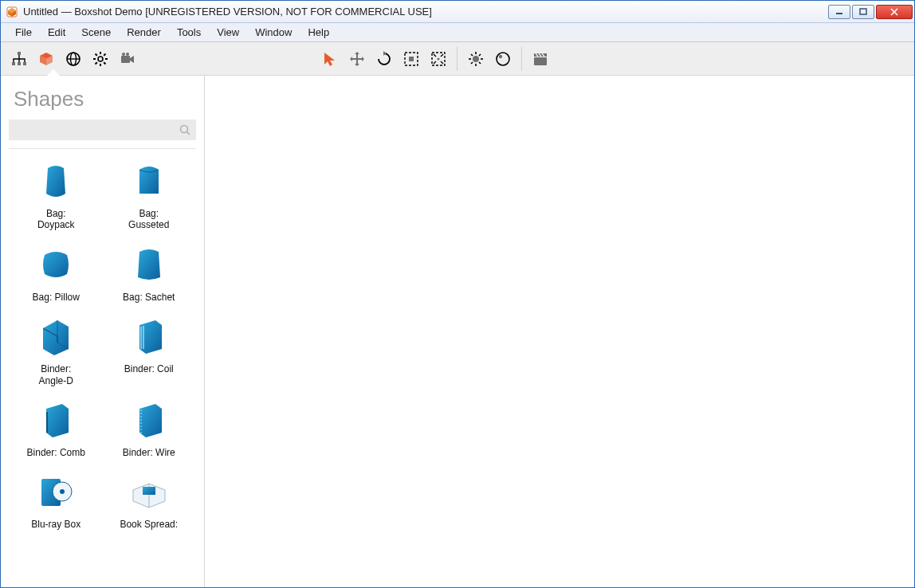  Describe the element at coordinates (56, 492) in the screenshot. I see `bluray-box-icon` at that location.